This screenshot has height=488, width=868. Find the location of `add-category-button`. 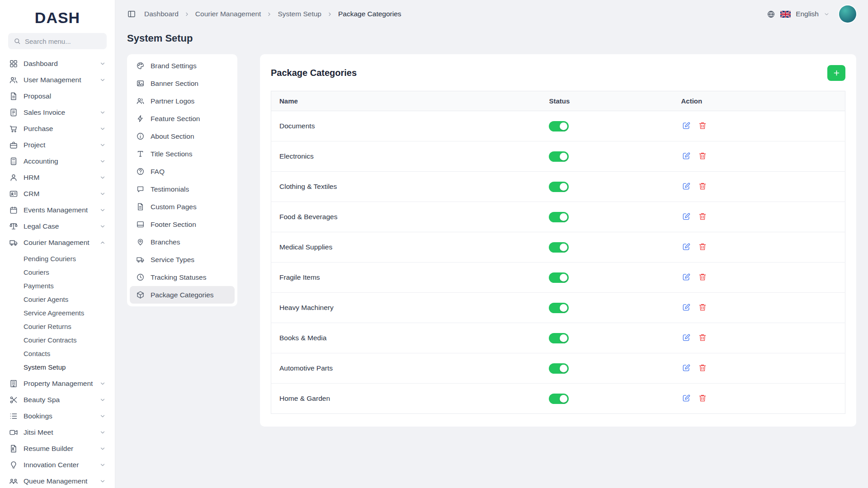

add-category-button is located at coordinates (836, 73).